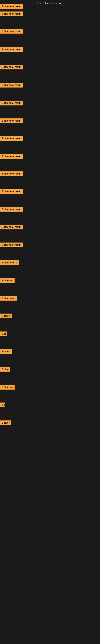 The image size is (100, 644). I want to click on bottleneck-badge: Bo, so click(2, 405).